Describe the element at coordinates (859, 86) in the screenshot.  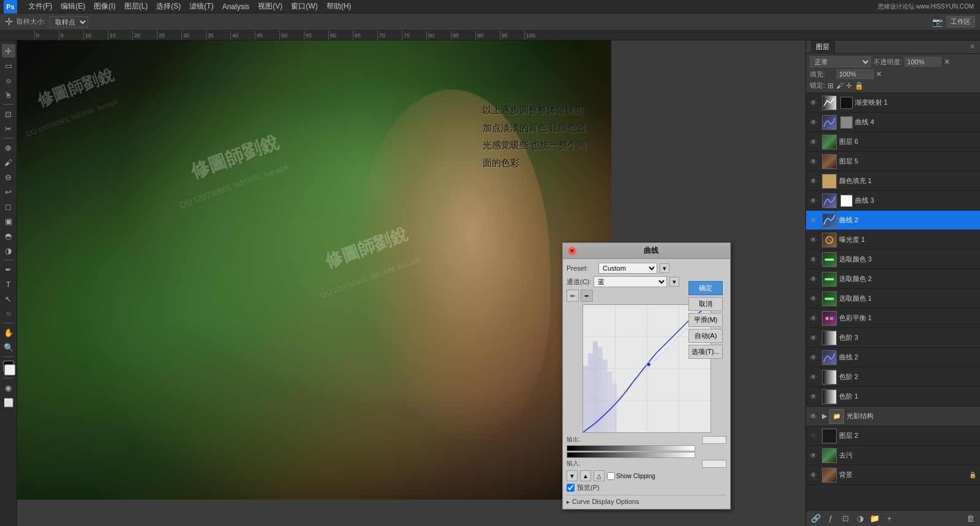
I see `lock-all-icon: 🔒` at that location.